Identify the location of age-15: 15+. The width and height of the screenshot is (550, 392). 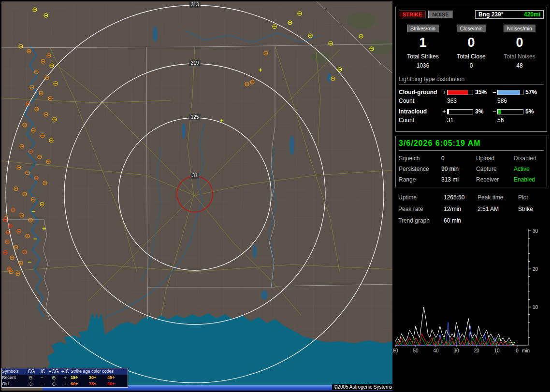
(80, 378).